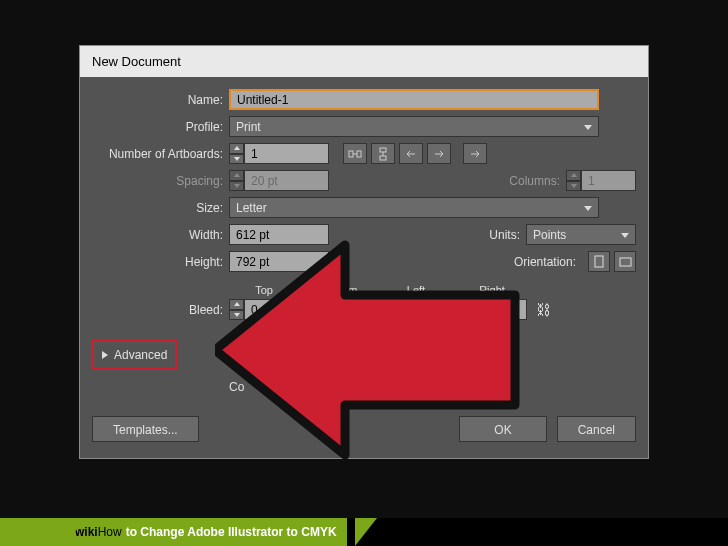  What do you see at coordinates (136, 62) in the screenshot?
I see `dialog-title: New Document` at bounding box center [136, 62].